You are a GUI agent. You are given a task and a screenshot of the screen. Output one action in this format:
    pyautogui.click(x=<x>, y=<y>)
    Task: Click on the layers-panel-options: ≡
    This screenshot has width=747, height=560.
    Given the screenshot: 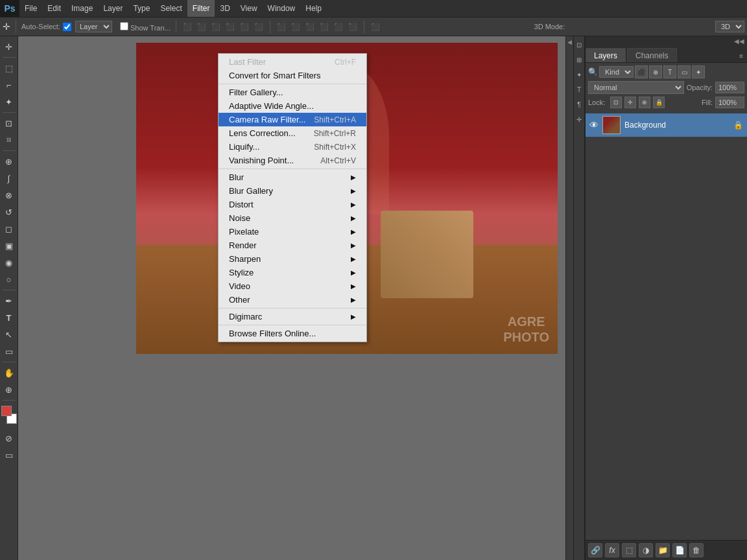 What is the action you would take?
    pyautogui.click(x=741, y=56)
    